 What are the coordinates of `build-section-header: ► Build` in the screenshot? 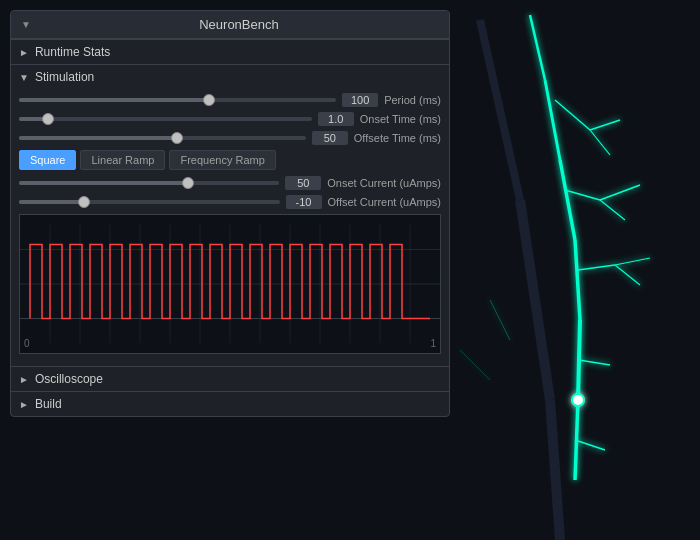 It's located at (230, 404).